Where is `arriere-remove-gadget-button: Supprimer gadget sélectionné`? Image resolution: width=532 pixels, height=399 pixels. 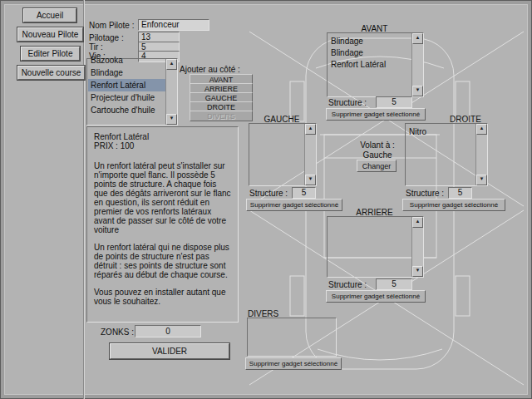 arriere-remove-gadget-button: Supprimer gadget sélectionné is located at coordinates (376, 296).